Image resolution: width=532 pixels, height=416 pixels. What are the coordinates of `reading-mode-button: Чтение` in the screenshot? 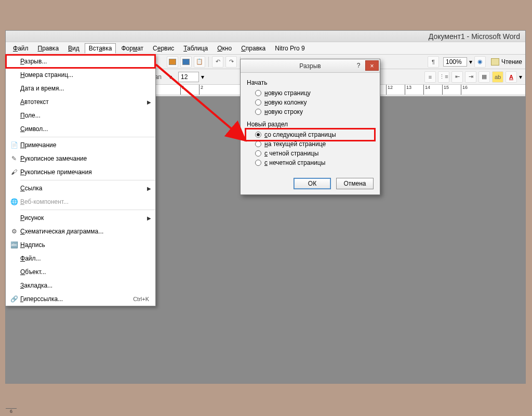 It's located at (507, 62).